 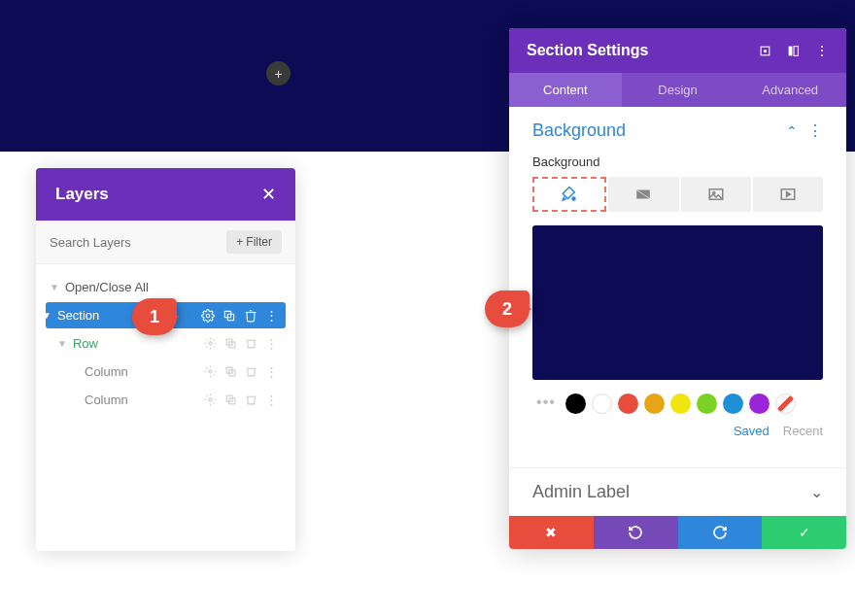 What do you see at coordinates (816, 492) in the screenshot?
I see `chevron-down-icon: ⌄` at bounding box center [816, 492].